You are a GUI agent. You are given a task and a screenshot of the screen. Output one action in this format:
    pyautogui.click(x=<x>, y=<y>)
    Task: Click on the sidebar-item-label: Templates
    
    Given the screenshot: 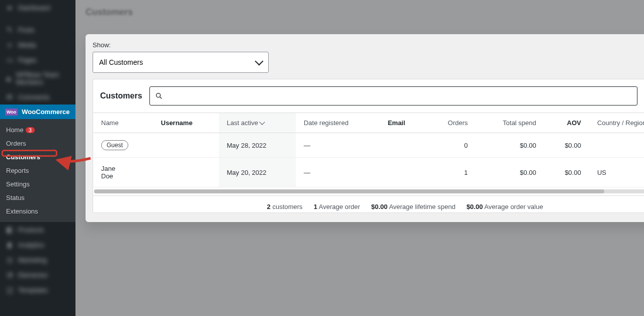 What is the action you would take?
    pyautogui.click(x=33, y=290)
    